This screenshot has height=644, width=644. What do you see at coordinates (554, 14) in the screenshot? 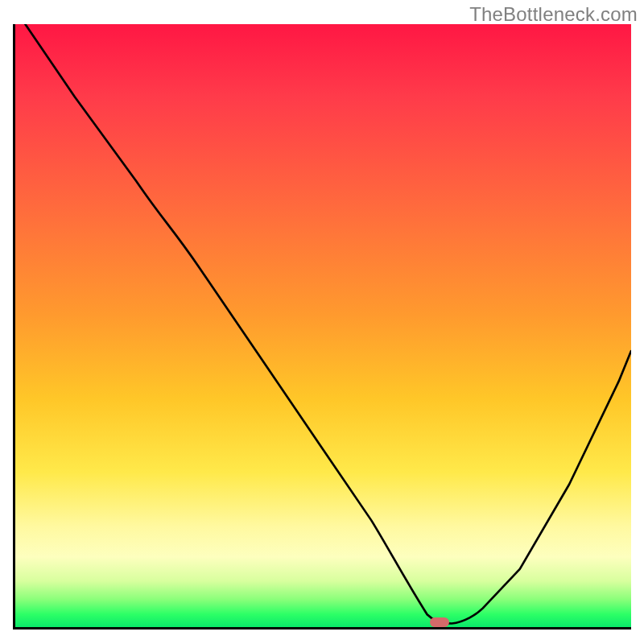
I see `watermark-text: TheBottleneck.com` at bounding box center [554, 14].